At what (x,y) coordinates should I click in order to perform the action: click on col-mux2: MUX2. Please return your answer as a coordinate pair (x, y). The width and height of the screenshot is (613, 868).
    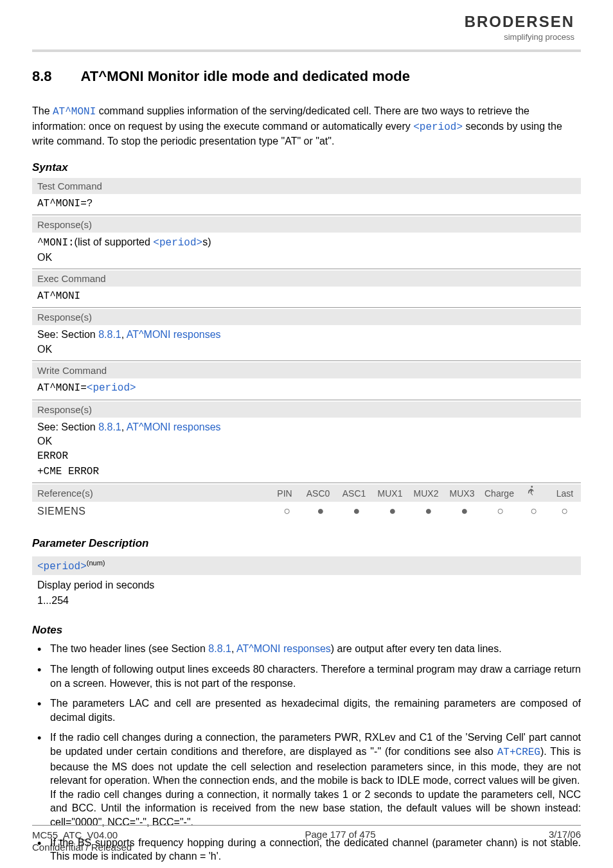
    Looking at the image, I should click on (426, 493).